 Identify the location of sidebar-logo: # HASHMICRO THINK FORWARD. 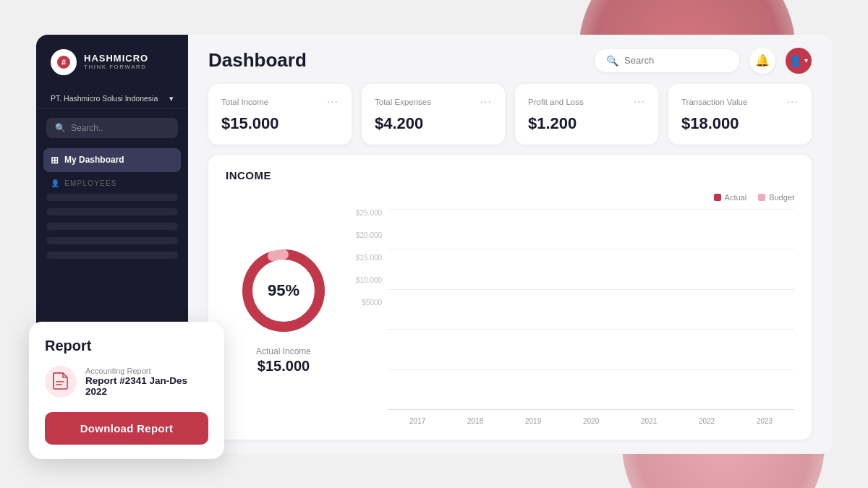
(112, 69).